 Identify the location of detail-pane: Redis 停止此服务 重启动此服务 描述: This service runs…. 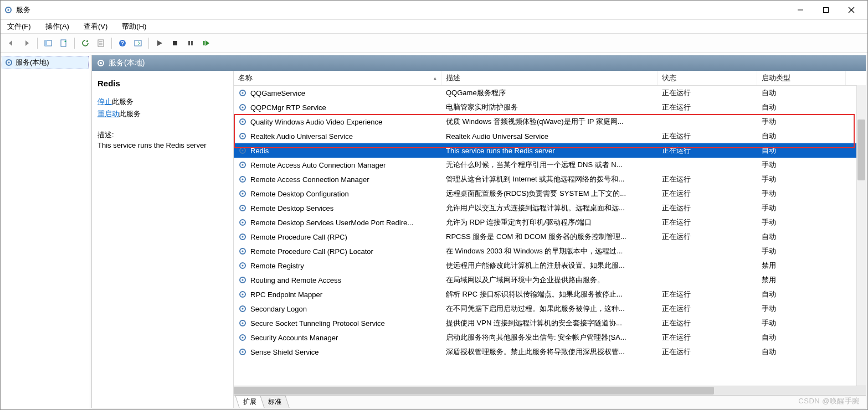
(163, 239).